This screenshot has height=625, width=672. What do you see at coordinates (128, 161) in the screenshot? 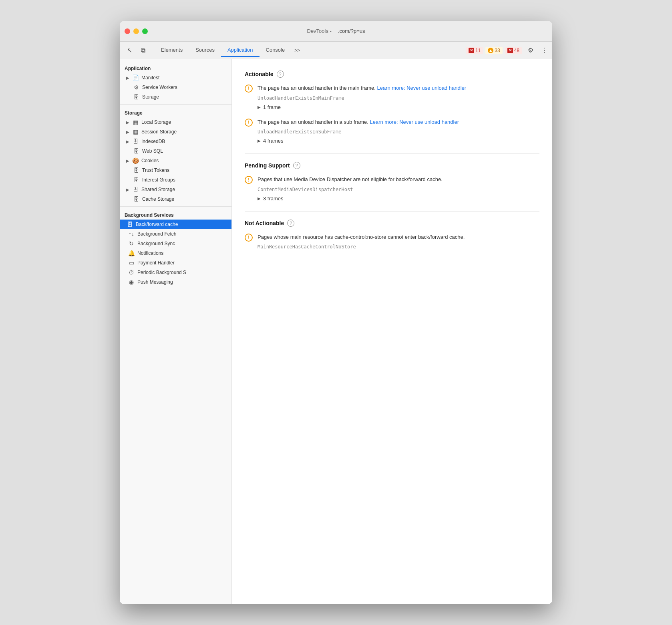
I see `cookies-expand: ▶` at bounding box center [128, 161].